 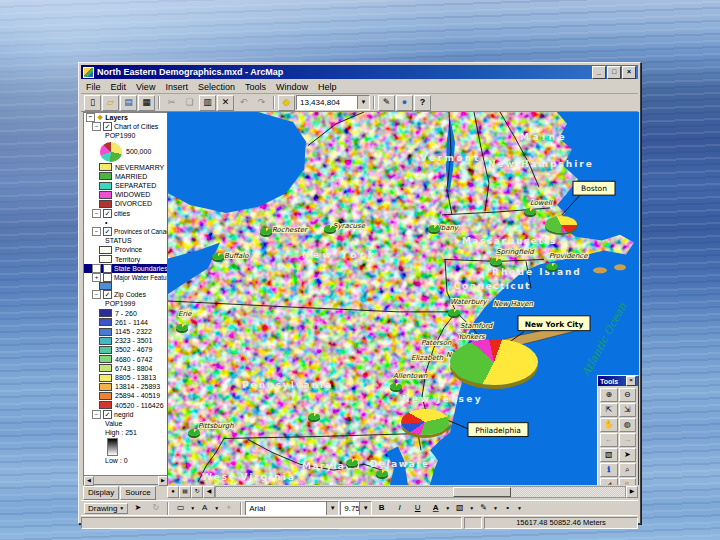 I want to click on fixed-zoom-out-icon: ⇲, so click(x=628, y=410).